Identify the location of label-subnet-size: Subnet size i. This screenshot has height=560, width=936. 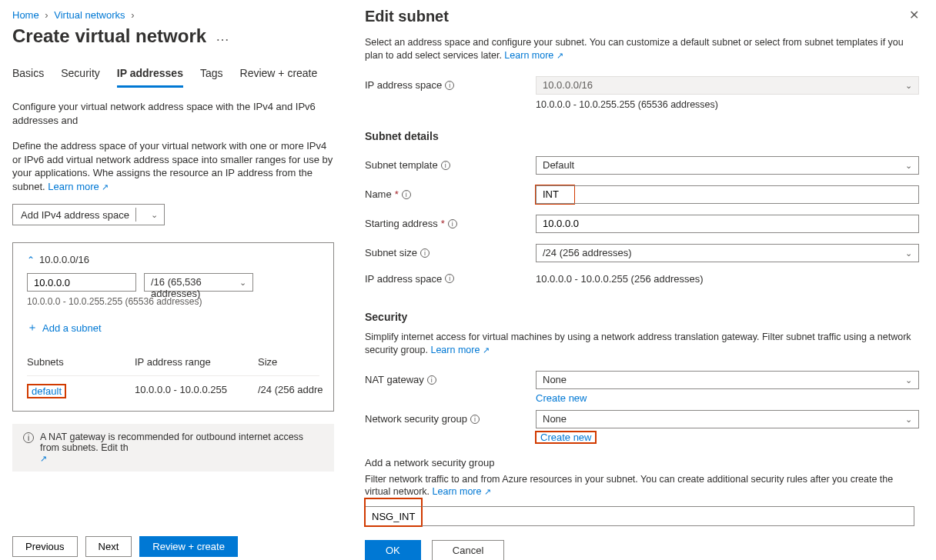
(450, 252).